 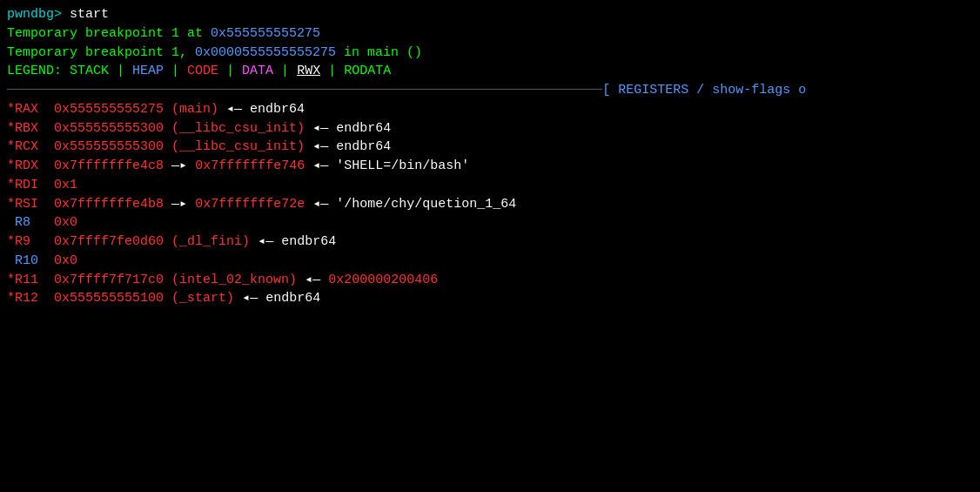 I want to click on text-segment: ◂—, so click(x=312, y=280).